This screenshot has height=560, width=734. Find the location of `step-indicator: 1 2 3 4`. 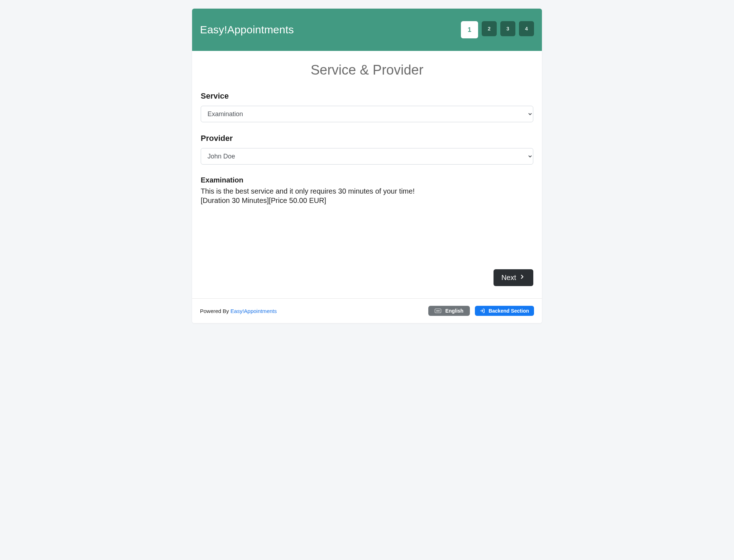

step-indicator: 1 2 3 4 is located at coordinates (497, 30).